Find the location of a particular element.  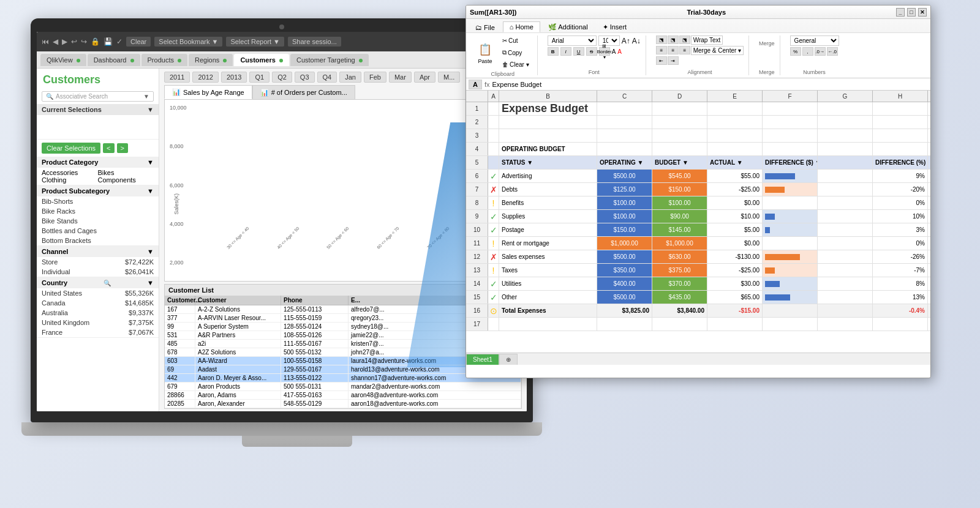

cell-11b: Rent or mortgage is located at coordinates (548, 244).